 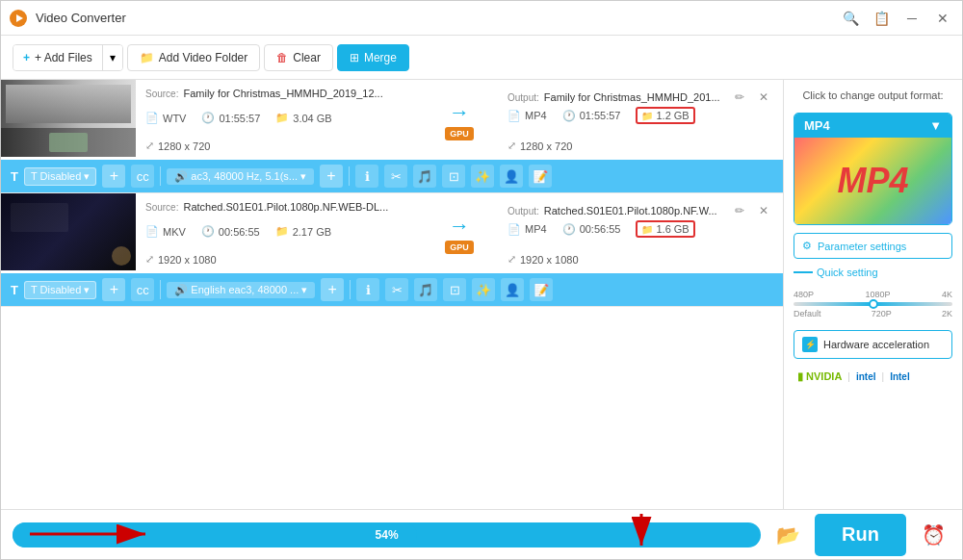 What do you see at coordinates (569, 229) in the screenshot?
I see `out-clock-icon-2: 🕐` at bounding box center [569, 229].